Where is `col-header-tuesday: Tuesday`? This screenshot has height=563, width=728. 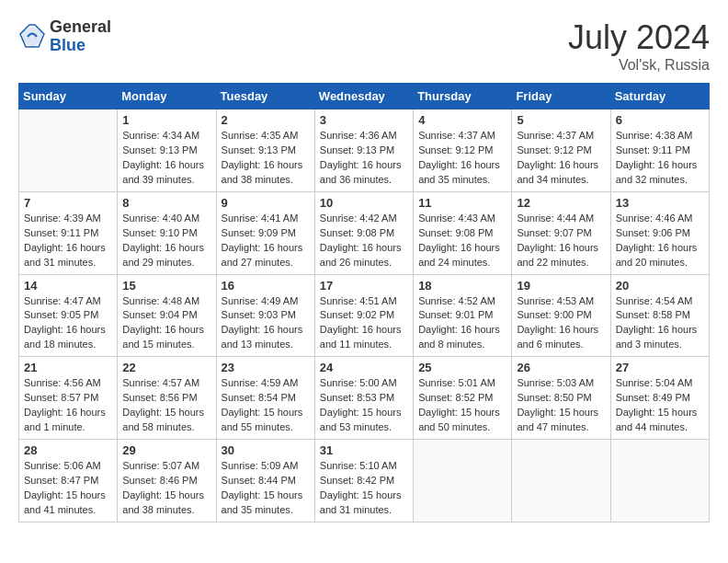
col-header-tuesday: Tuesday is located at coordinates (265, 97).